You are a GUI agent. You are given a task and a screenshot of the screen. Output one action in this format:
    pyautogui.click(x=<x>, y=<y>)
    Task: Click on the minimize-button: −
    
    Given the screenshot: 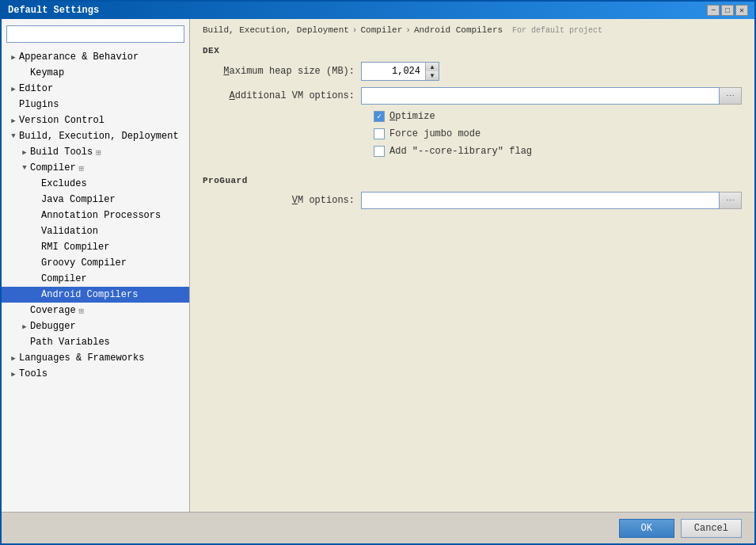 What is the action you would take?
    pyautogui.click(x=713, y=10)
    